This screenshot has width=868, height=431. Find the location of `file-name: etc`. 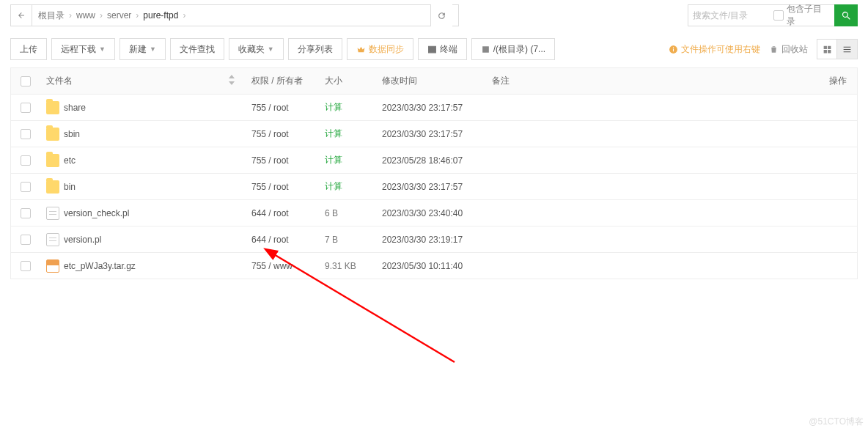

file-name: etc is located at coordinates (70, 161).